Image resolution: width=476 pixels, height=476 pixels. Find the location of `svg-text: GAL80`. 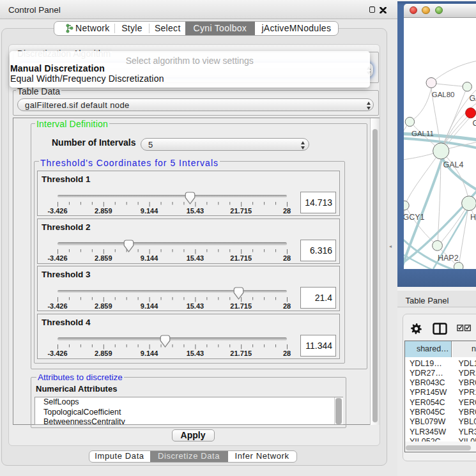

svg-text: GAL80 is located at coordinates (443, 95).